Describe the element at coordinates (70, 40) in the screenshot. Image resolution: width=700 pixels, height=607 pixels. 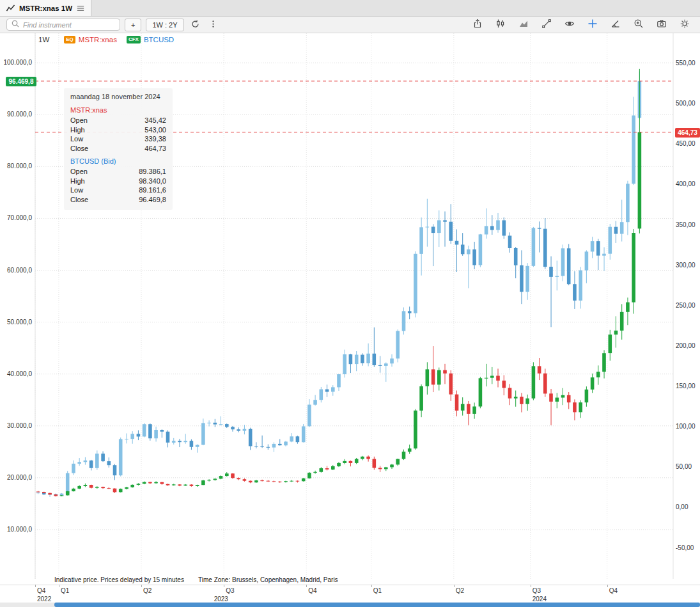
I see `eq-badge: EQ` at that location.